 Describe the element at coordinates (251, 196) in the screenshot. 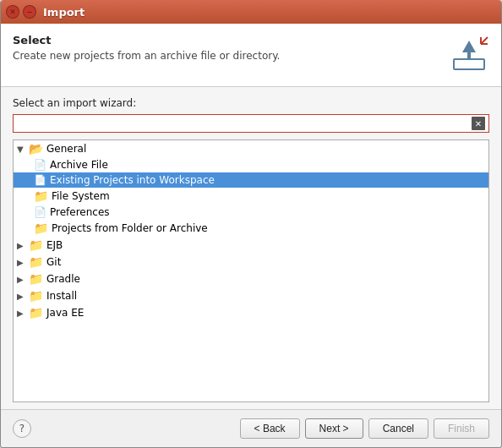

I see `tree-item-file-system: 📁 File System` at that location.